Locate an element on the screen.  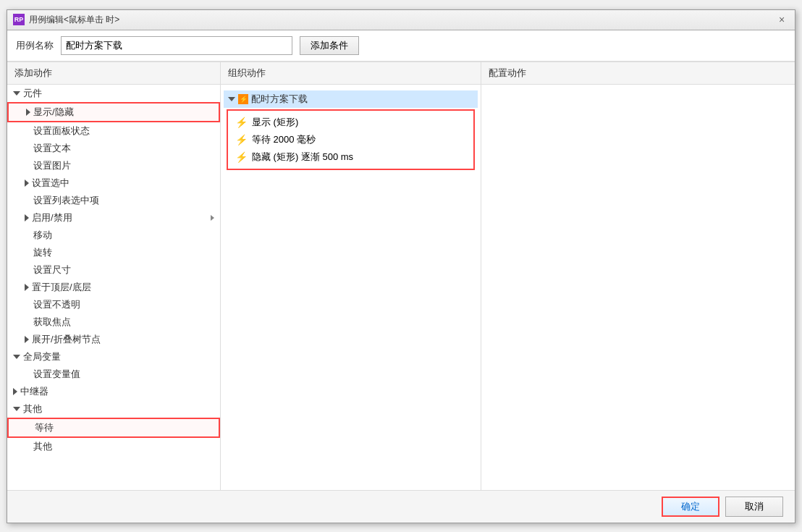
group-expand-icon is located at coordinates (232, 99).